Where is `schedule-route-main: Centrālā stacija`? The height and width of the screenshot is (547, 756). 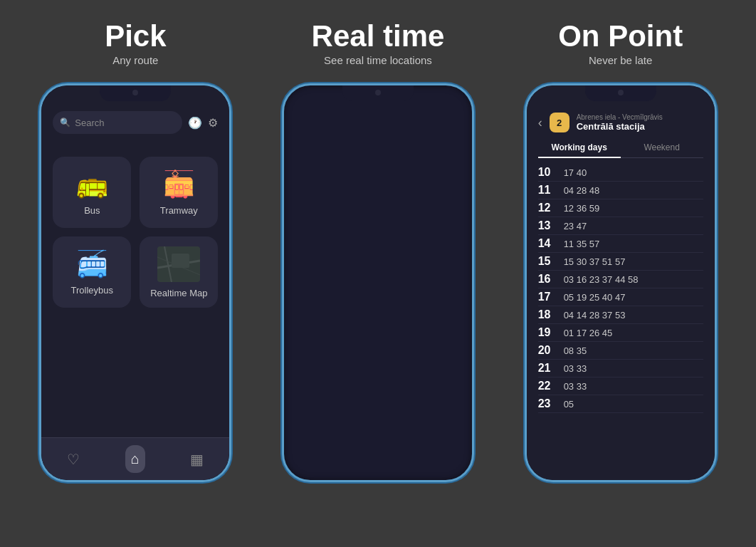 schedule-route-main: Centrālā stacija is located at coordinates (640, 127).